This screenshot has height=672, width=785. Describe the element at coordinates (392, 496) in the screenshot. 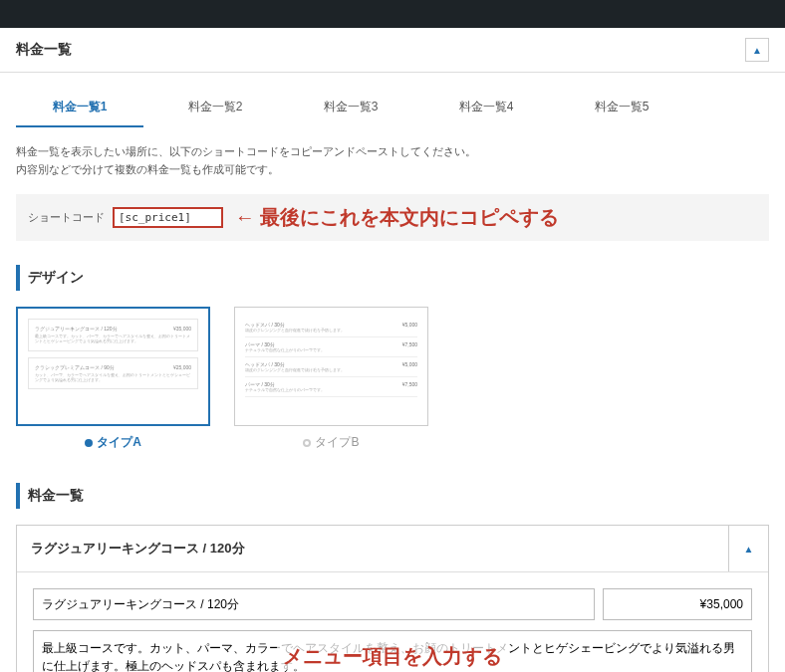

I see `list-heading: 料金一覧` at that location.